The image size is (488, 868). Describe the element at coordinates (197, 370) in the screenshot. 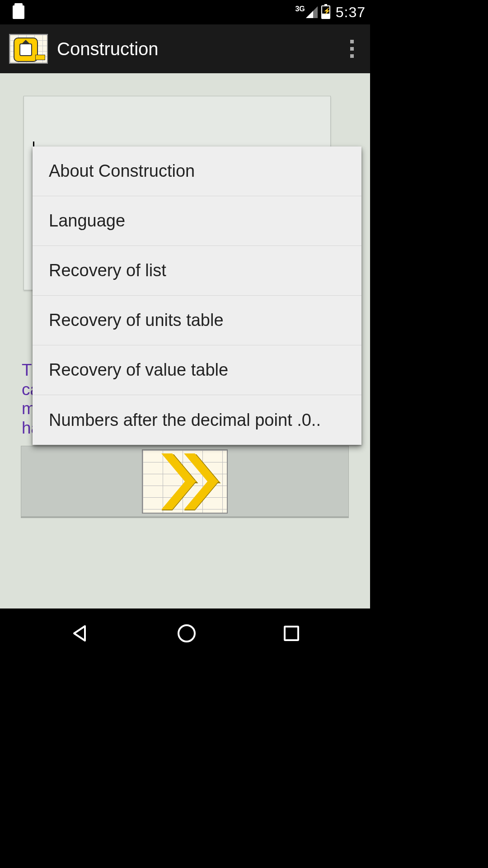

I see `menu-item-recovery-value: Recovery of value table` at that location.